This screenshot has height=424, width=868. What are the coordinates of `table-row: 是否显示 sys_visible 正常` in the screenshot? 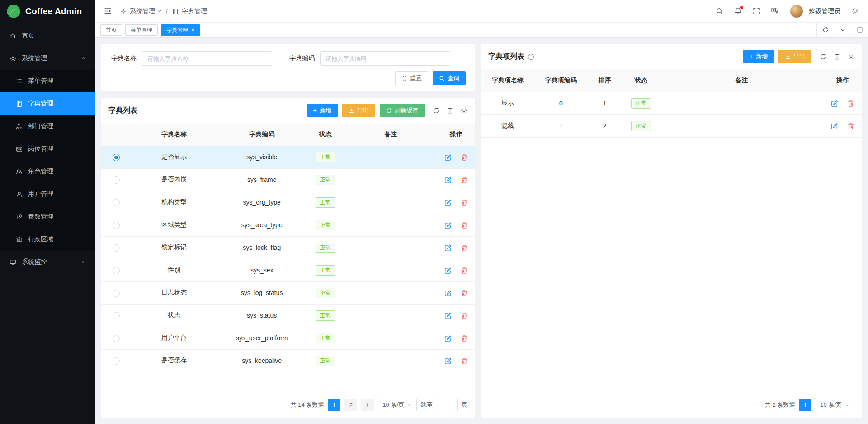 It's located at (288, 157).